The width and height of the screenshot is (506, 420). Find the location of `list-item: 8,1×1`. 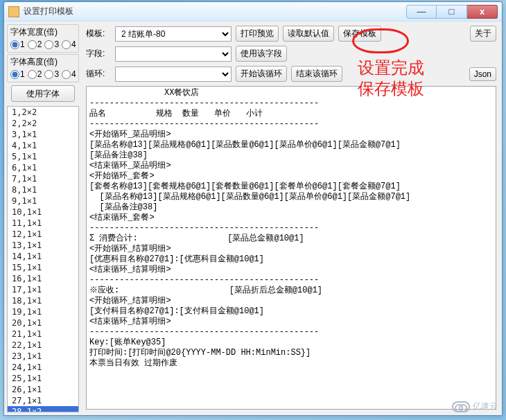

list-item: 8,1×1 is located at coordinates (43, 190).